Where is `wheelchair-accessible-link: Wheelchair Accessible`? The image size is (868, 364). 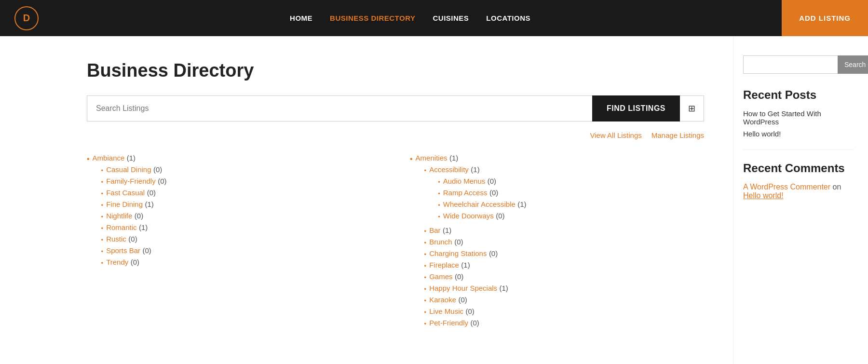
wheelchair-accessible-link: Wheelchair Accessible is located at coordinates (479, 204).